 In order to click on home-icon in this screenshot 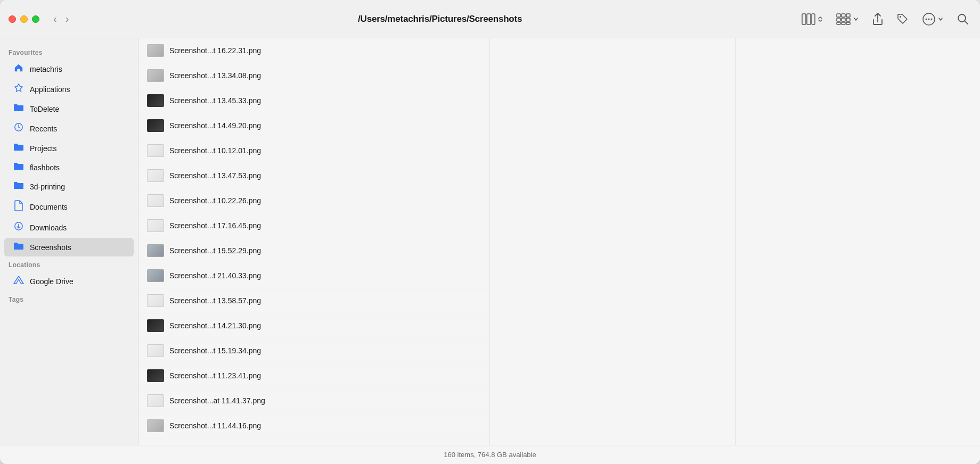, I will do `click(19, 69)`.